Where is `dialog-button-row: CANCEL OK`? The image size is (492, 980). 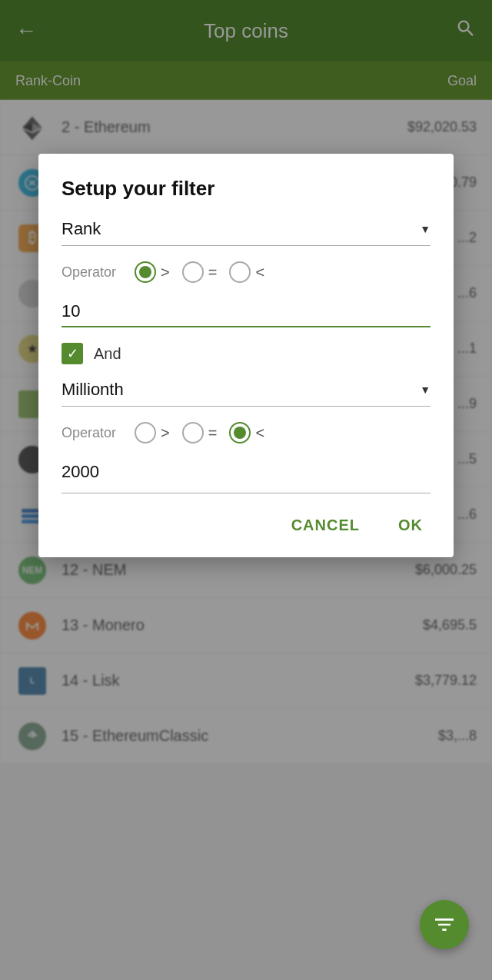 dialog-button-row: CANCEL OK is located at coordinates (246, 526).